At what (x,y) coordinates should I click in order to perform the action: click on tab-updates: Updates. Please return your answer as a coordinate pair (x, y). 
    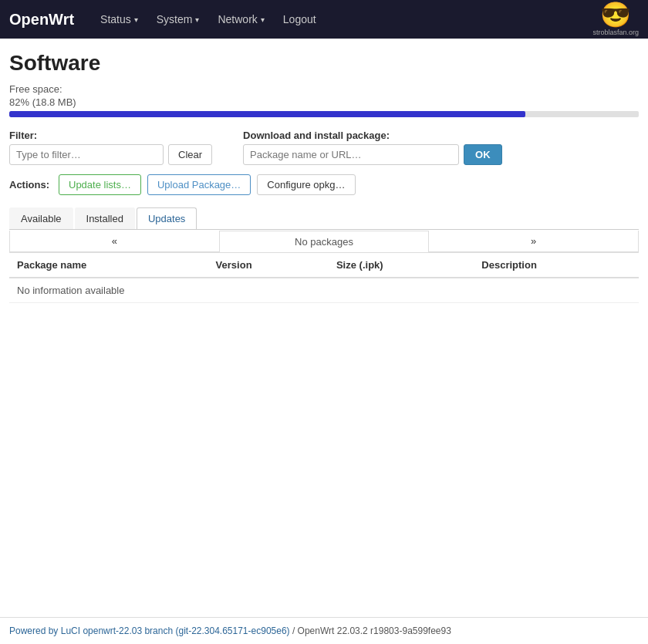
    Looking at the image, I should click on (167, 218).